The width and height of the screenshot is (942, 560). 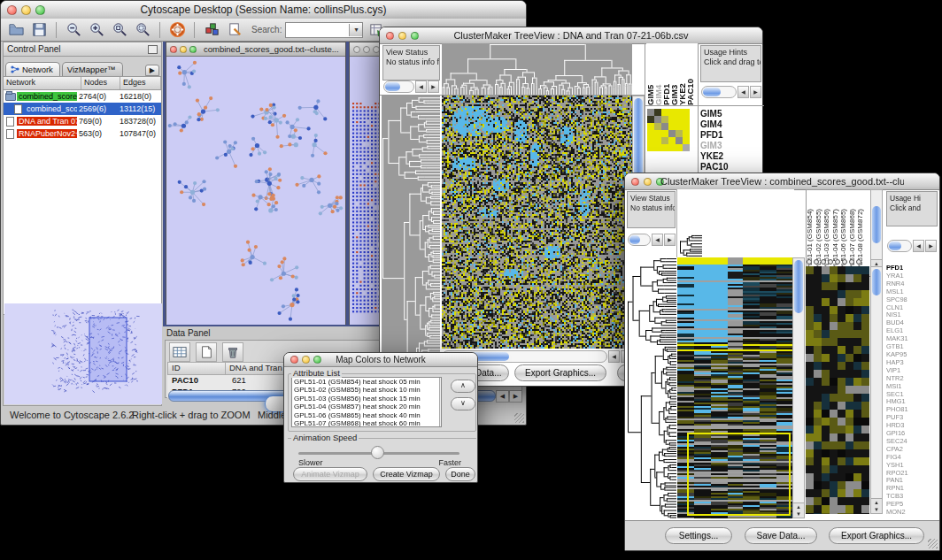 What do you see at coordinates (152, 50) in the screenshot?
I see `float-panel-icon` at bounding box center [152, 50].